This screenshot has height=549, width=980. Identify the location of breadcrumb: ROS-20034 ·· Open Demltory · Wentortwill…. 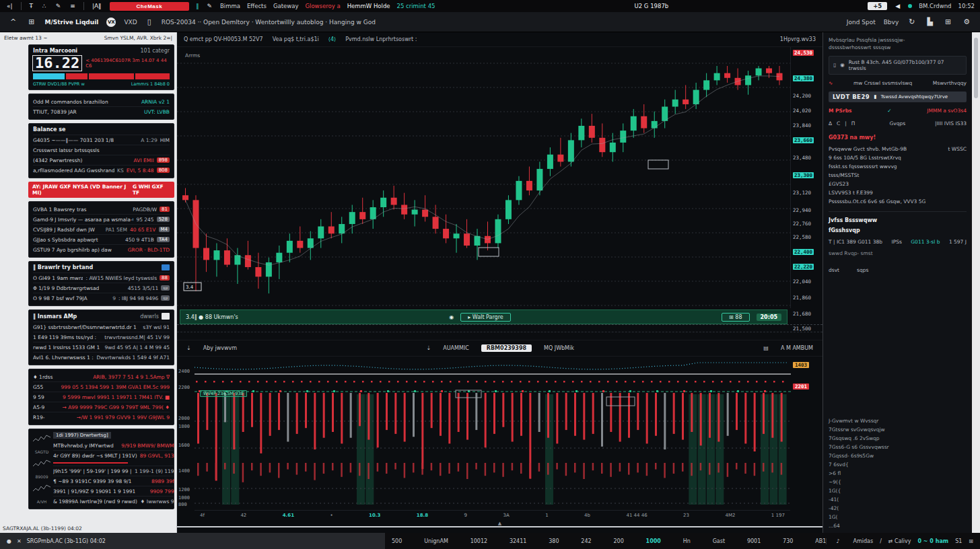
(269, 22).